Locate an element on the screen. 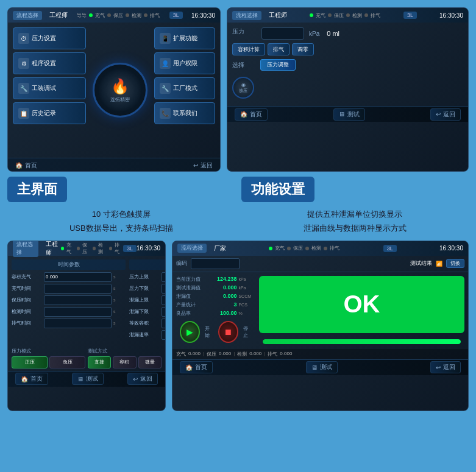 The image size is (476, 472). mode-selector-main: 流程选择 is located at coordinates (27, 16).